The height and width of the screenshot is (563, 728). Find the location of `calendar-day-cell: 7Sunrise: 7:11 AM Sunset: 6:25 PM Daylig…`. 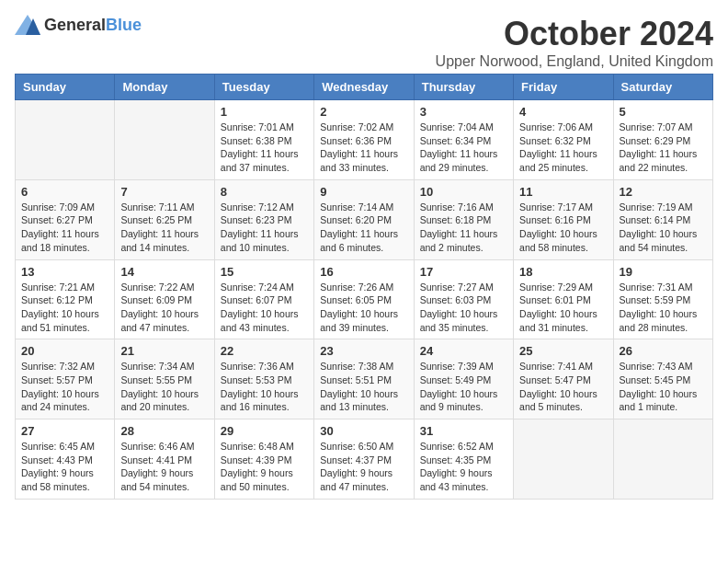

calendar-day-cell: 7Sunrise: 7:11 AM Sunset: 6:25 PM Daylig… is located at coordinates (165, 219).